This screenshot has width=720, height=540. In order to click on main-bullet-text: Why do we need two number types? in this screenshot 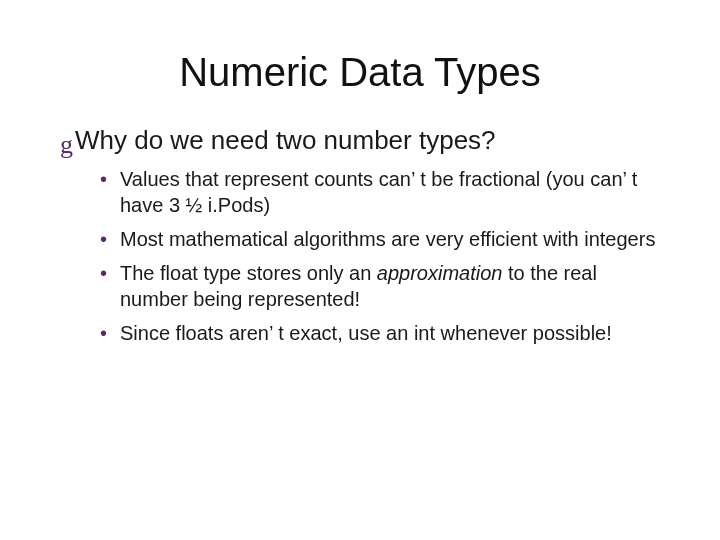, I will do `click(286, 140)`.